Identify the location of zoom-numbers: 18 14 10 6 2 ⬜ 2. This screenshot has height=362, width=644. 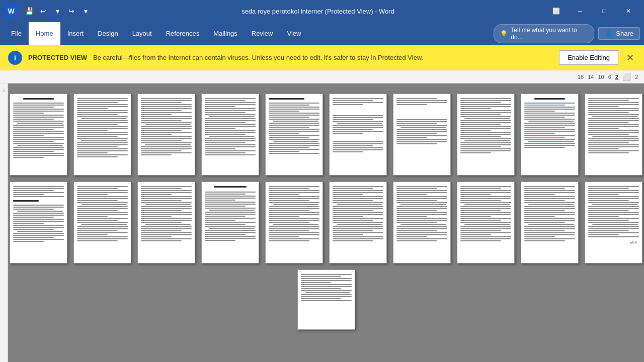
(608, 77).